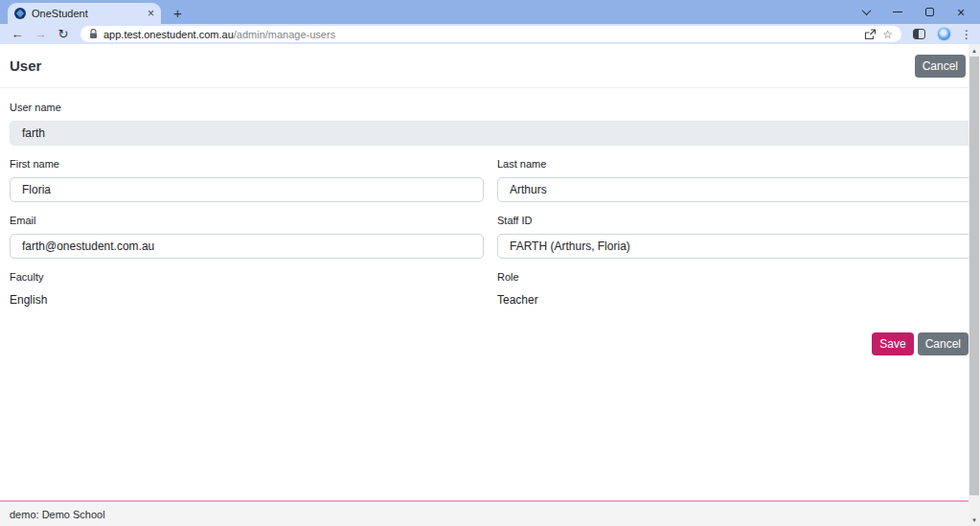  Describe the element at coordinates (974, 286) in the screenshot. I see `page-scrollbar: ▲ ▼` at that location.